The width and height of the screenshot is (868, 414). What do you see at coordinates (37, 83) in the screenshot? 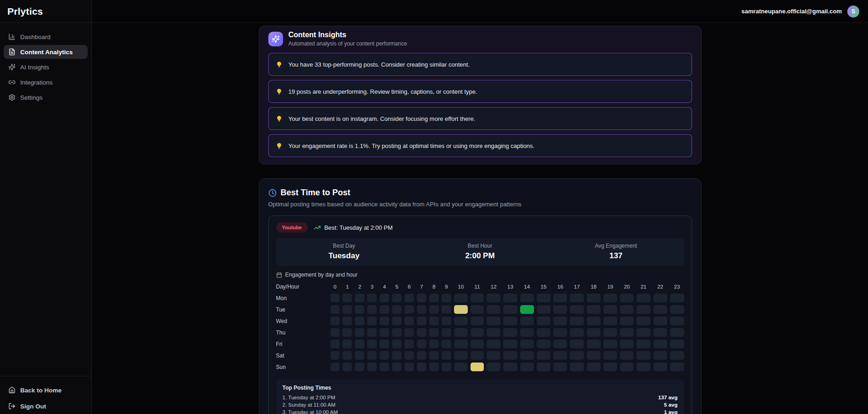
I see `sidebar-item-label: Integrations` at bounding box center [37, 83].